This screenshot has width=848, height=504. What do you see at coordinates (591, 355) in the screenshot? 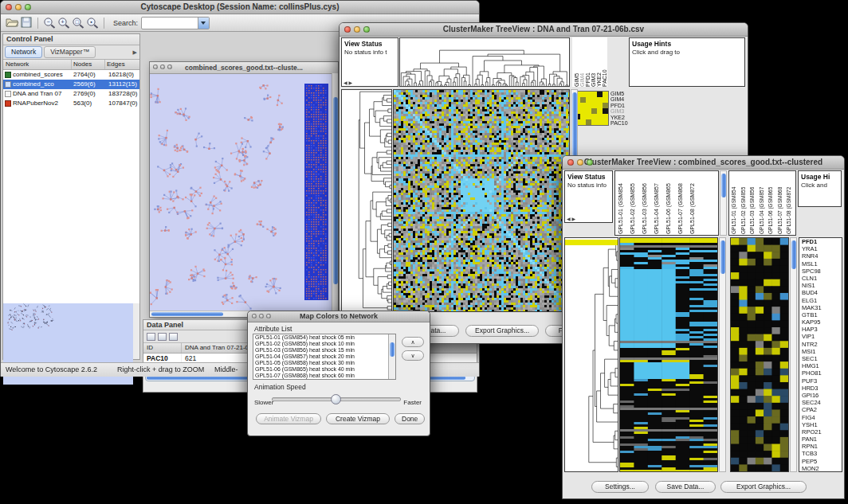
I see `row-dendrogram` at bounding box center [591, 355].